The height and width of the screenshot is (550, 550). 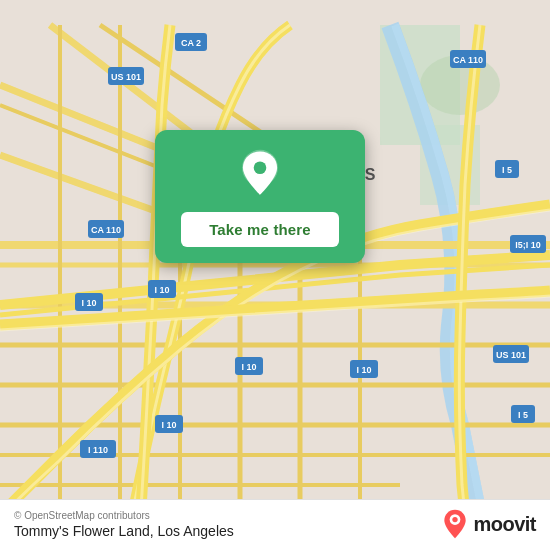 What do you see at coordinates (455, 524) in the screenshot?
I see `moovit-pin-icon` at bounding box center [455, 524].